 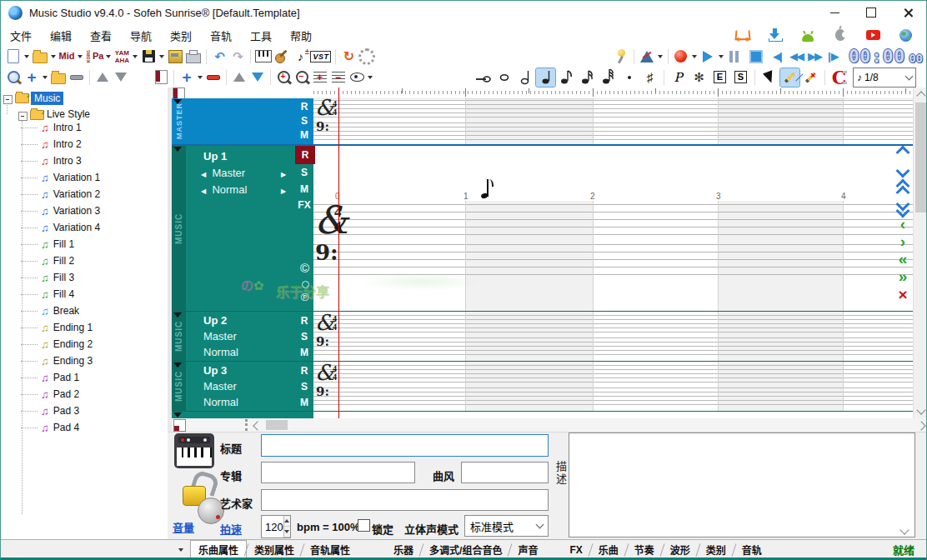 I want to click on pause-button, so click(x=734, y=57).